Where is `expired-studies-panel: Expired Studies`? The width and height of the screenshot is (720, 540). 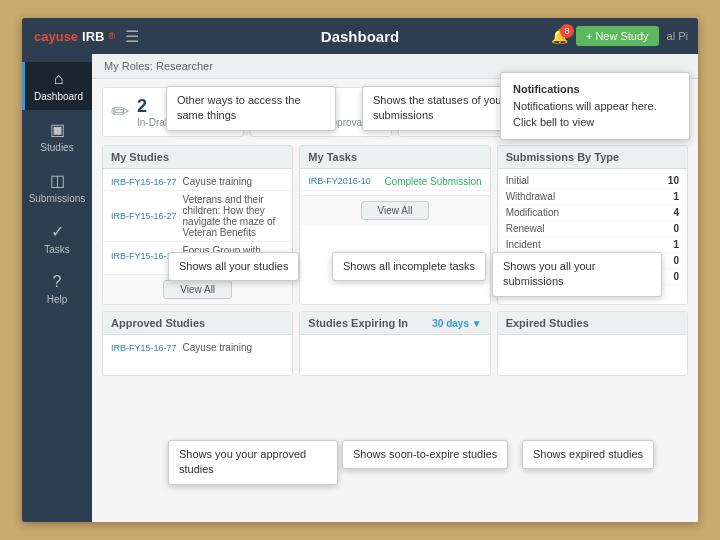 expired-studies-panel: Expired Studies is located at coordinates (592, 344).